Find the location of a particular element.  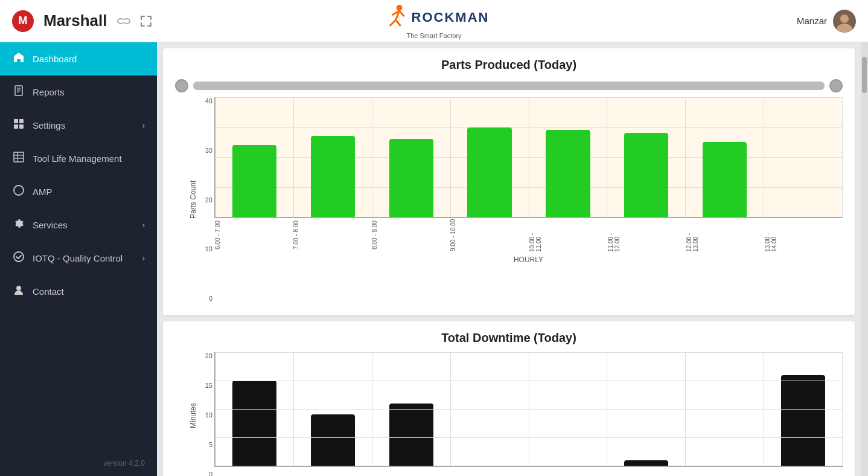

check-circle-icon is located at coordinates (19, 259).